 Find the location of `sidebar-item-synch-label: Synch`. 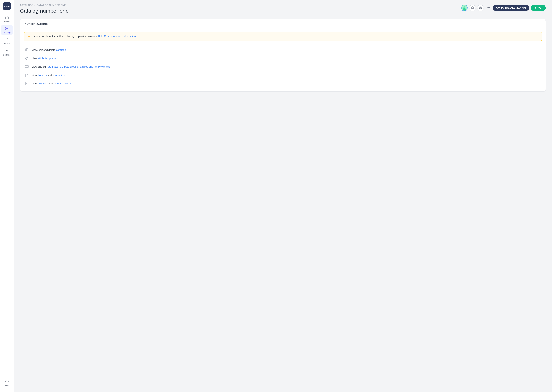

sidebar-item-synch-label: Synch is located at coordinates (7, 44).